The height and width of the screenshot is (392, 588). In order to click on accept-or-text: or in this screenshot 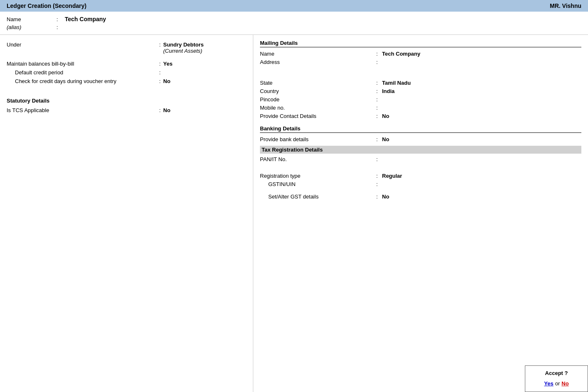, I will do `click(558, 384)`.